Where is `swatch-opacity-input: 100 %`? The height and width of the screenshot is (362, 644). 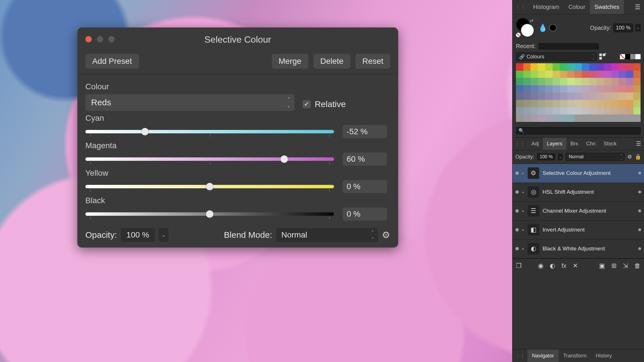 swatch-opacity-input: 100 % is located at coordinates (623, 28).